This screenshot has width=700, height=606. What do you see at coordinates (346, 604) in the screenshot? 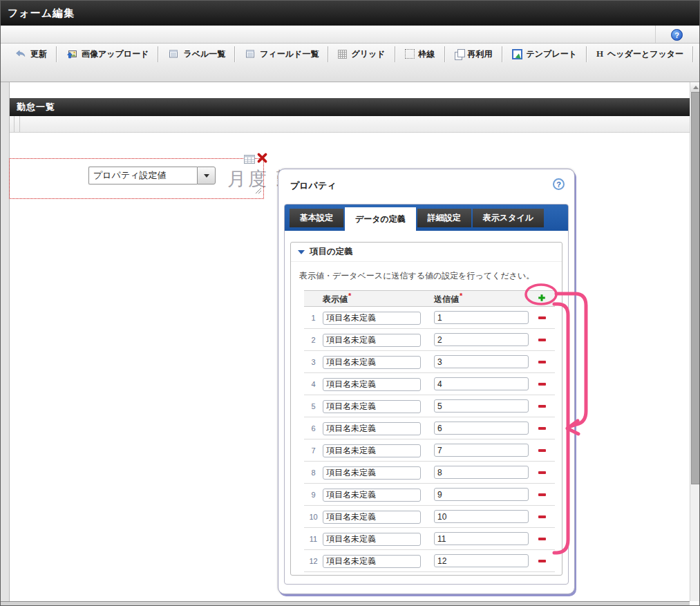
I see `horizontal-scrollbar` at bounding box center [346, 604].